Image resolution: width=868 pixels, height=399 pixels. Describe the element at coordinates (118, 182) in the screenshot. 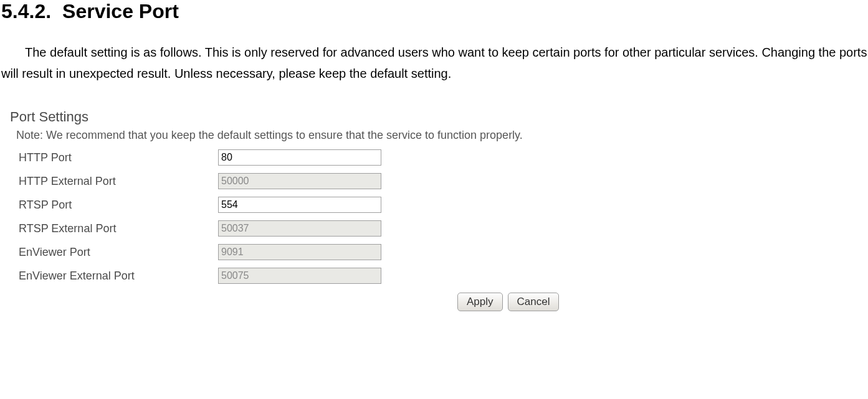

I see `label-http-external-port: HTTP External Port` at that location.